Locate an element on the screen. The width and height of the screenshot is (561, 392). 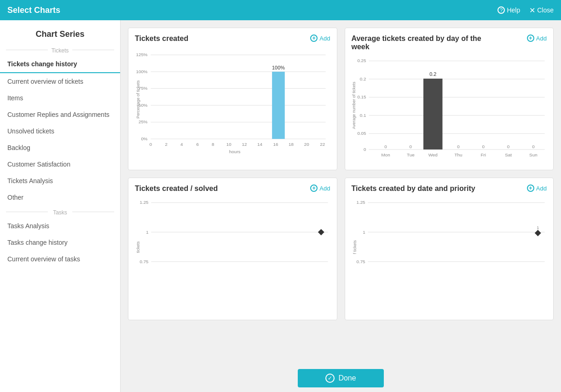
chart-header-1: Tickets created + Add is located at coordinates (233, 39).